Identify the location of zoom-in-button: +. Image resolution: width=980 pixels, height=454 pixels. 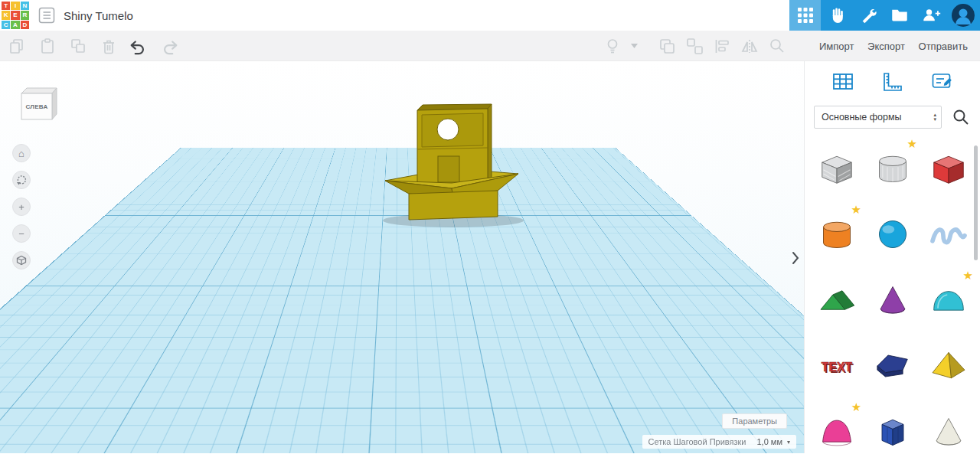
(21, 207).